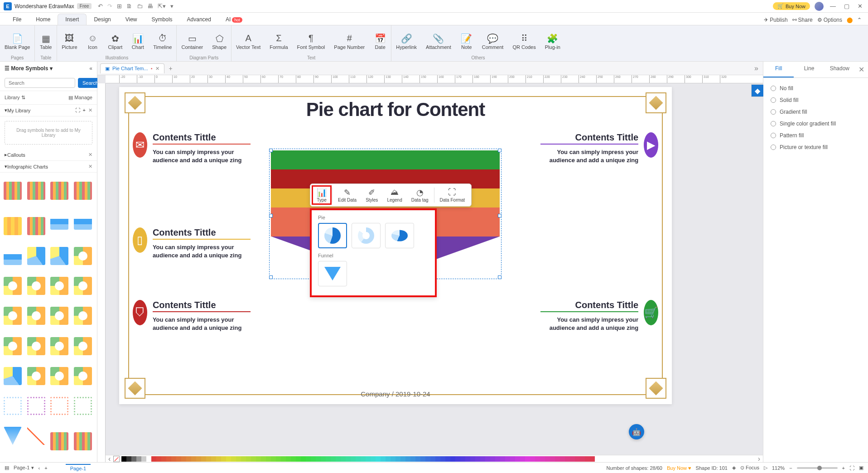 The width and height of the screenshot is (868, 473). Describe the element at coordinates (43, 19) in the screenshot. I see `tab-home: Home` at that location.